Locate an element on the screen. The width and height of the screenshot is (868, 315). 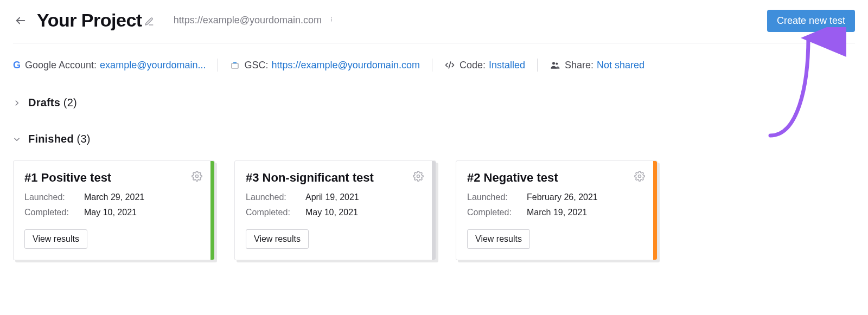
meta-share-label: Share: is located at coordinates (579, 65).